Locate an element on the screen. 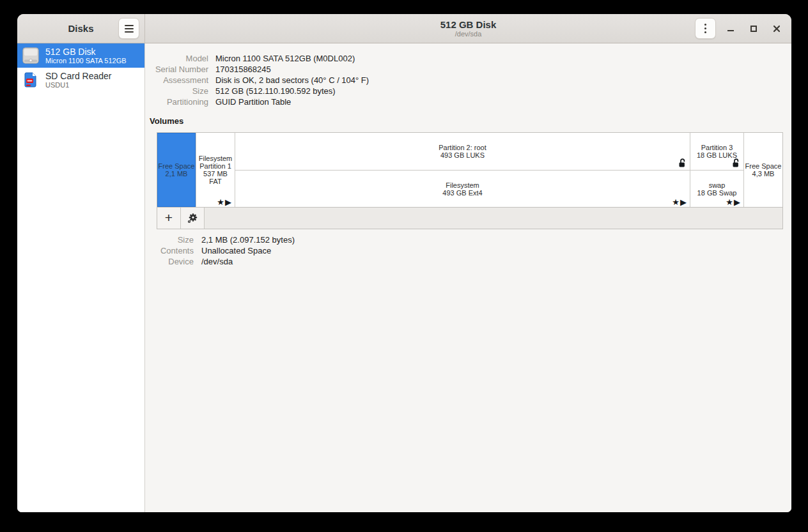 The image size is (808, 532). volume-partition-3: Partition 3 18 GB LUKS swap 18 GB Swap ★… is located at coordinates (717, 170).